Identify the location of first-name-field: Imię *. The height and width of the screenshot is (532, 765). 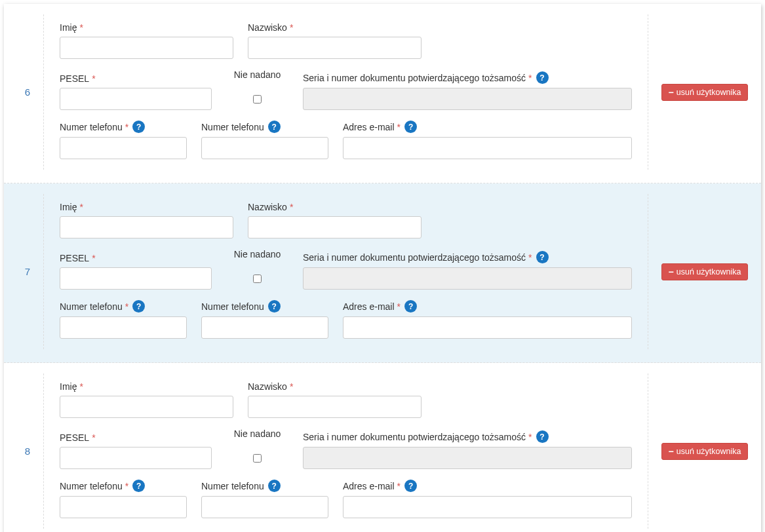
(147, 400).